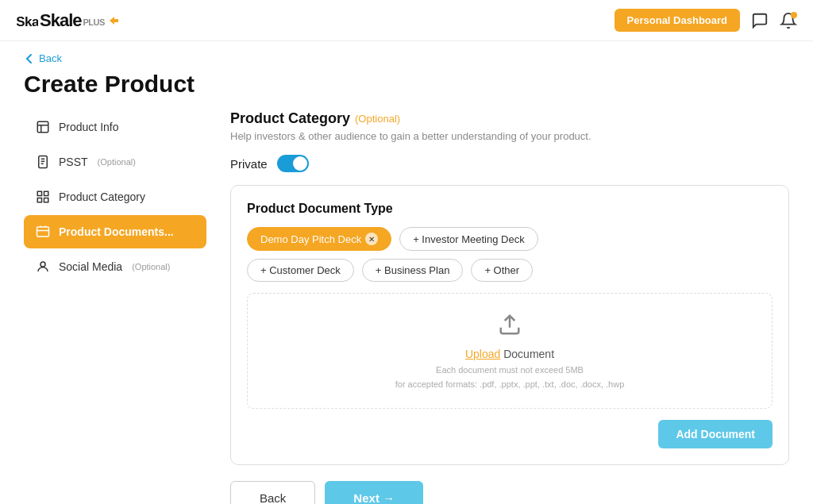  I want to click on logo-arrow-icon, so click(114, 21).